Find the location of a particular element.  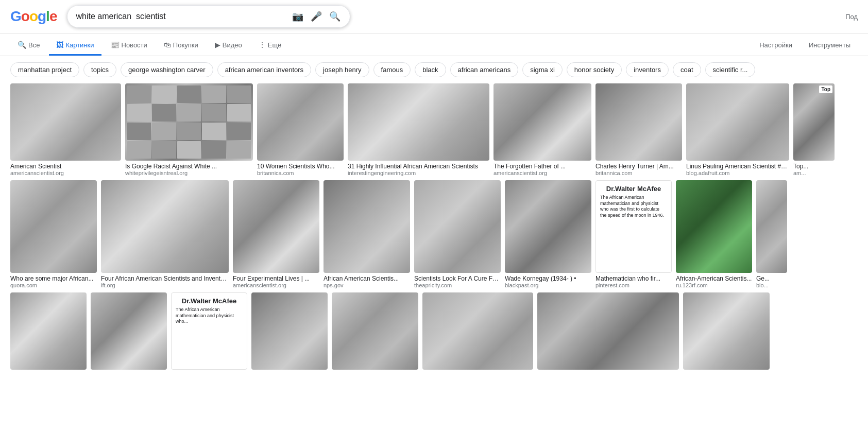

filter-george-washington-carver: george washington carver is located at coordinates (167, 70).